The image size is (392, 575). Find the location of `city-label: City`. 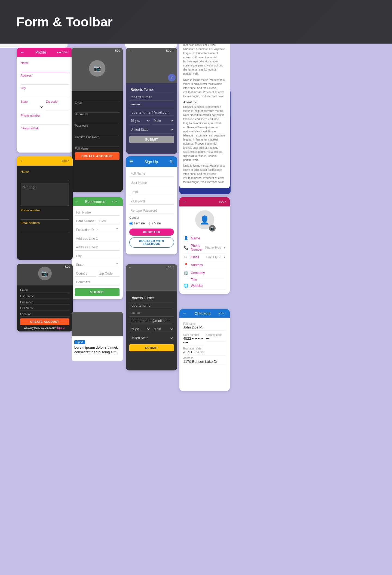

city-label: City is located at coordinates (45, 88).